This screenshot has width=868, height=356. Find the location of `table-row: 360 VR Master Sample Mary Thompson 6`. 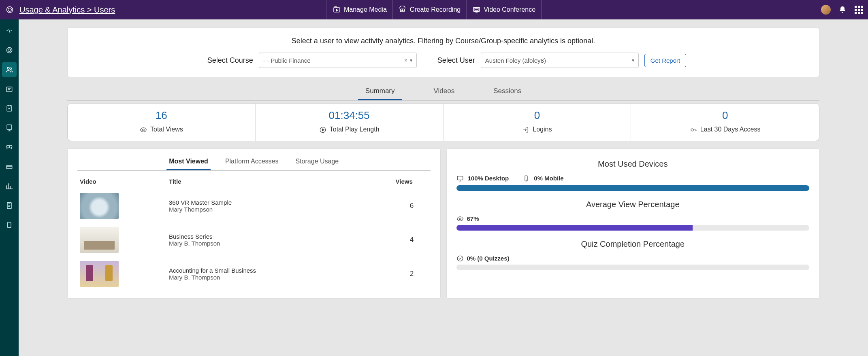

table-row: 360 VR Master Sample Mary Thompson 6 is located at coordinates (254, 206).